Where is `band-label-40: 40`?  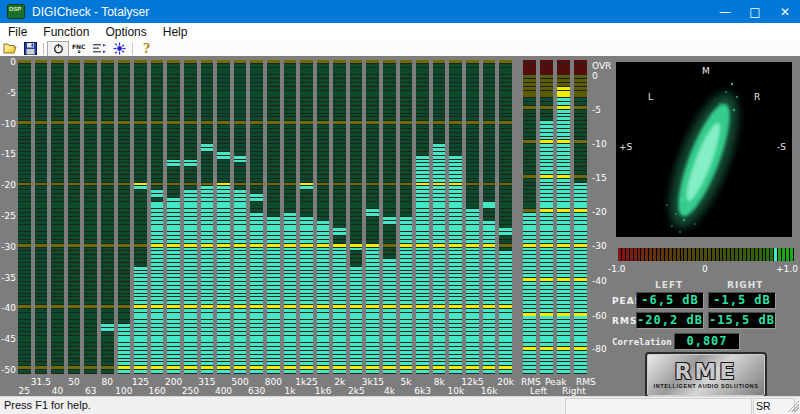
band-label-40: 40 is located at coordinates (58, 391).